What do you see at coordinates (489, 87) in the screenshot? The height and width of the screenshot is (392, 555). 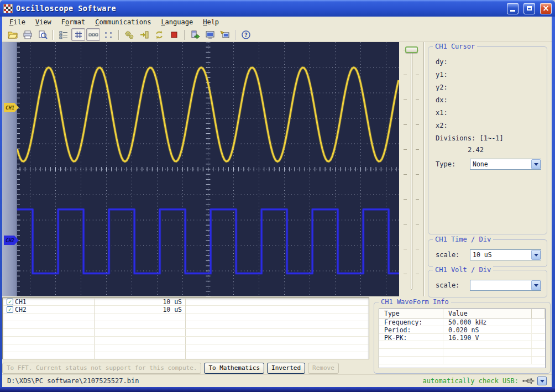 I see `cursor-field-y2: y2:` at bounding box center [489, 87].